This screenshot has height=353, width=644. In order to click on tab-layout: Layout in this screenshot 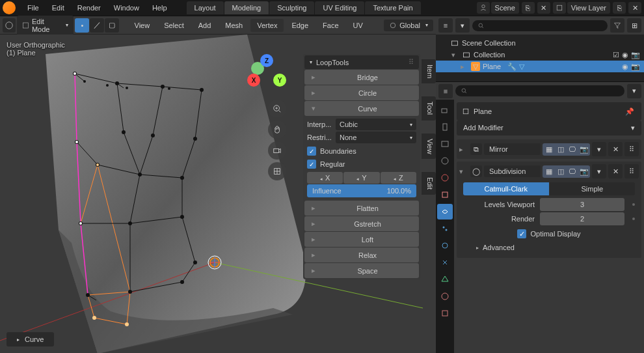, I will do `click(206, 8)`.